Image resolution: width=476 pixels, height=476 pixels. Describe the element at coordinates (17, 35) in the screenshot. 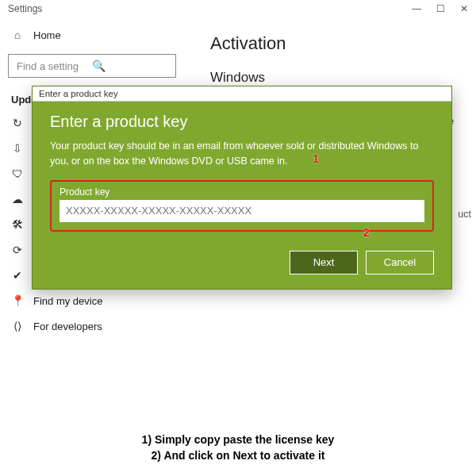

I see `home-icon: ⌂` at that location.